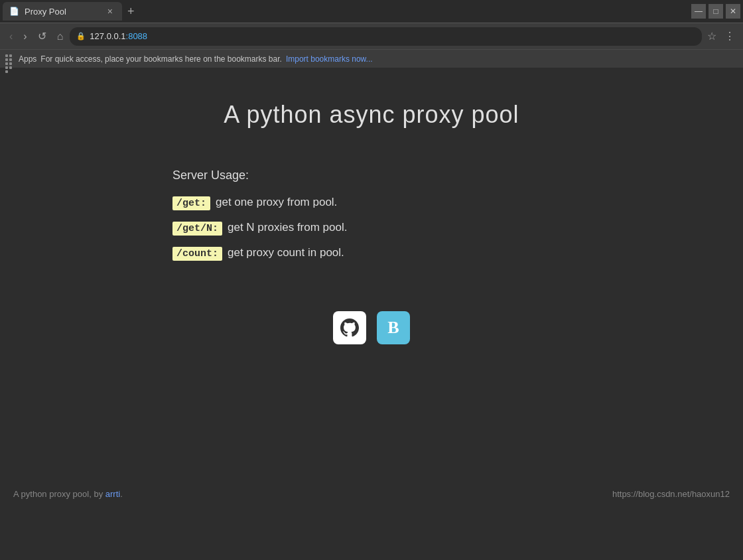 The image size is (743, 560). What do you see at coordinates (393, 328) in the screenshot?
I see `bootstrap-link-button: B` at bounding box center [393, 328].